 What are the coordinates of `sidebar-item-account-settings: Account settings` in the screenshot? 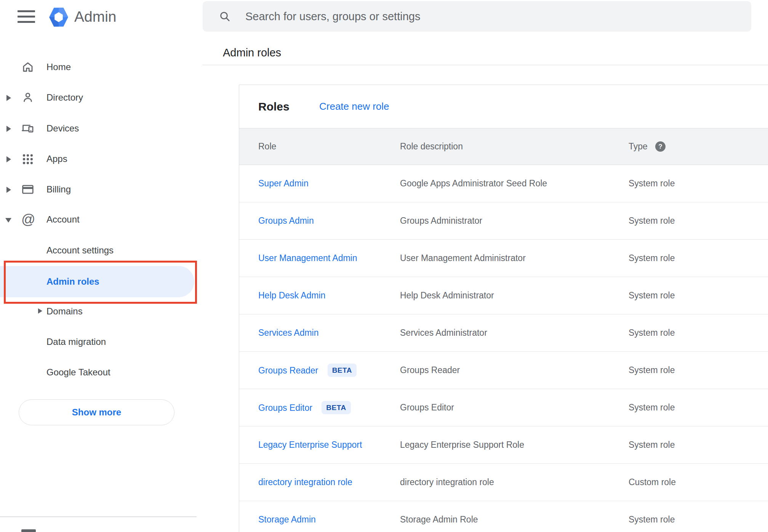 It's located at (98, 250).